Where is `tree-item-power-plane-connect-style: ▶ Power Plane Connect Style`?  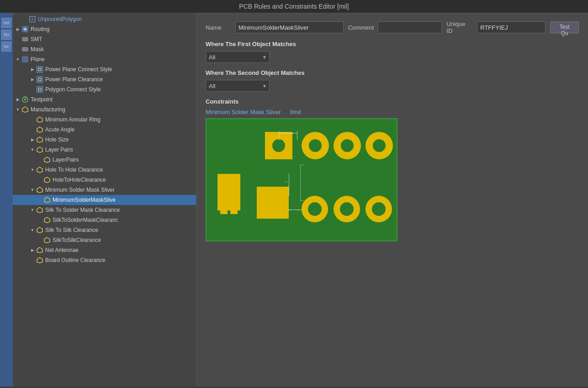 tree-item-power-plane-connect-style: ▶ Power Plane Connect Style is located at coordinates (104, 69).